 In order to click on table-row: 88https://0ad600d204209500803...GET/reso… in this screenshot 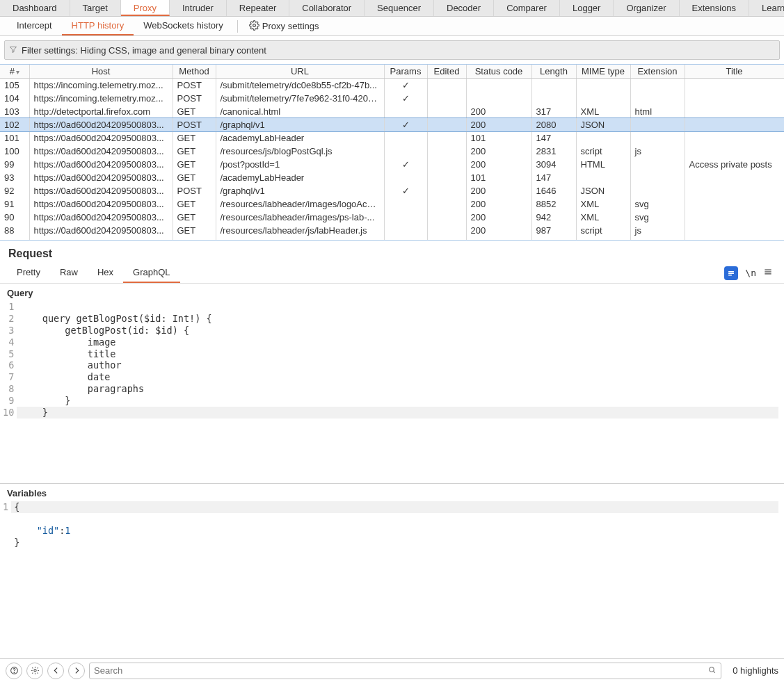, I will do `click(392, 231)`.